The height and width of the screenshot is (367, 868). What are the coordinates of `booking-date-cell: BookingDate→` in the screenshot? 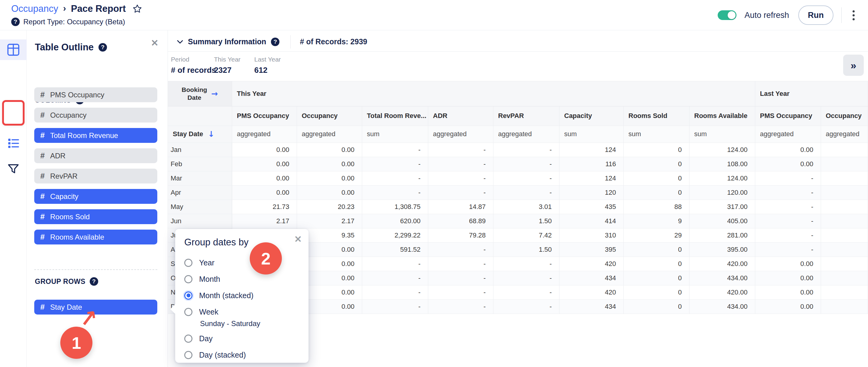 It's located at (200, 94).